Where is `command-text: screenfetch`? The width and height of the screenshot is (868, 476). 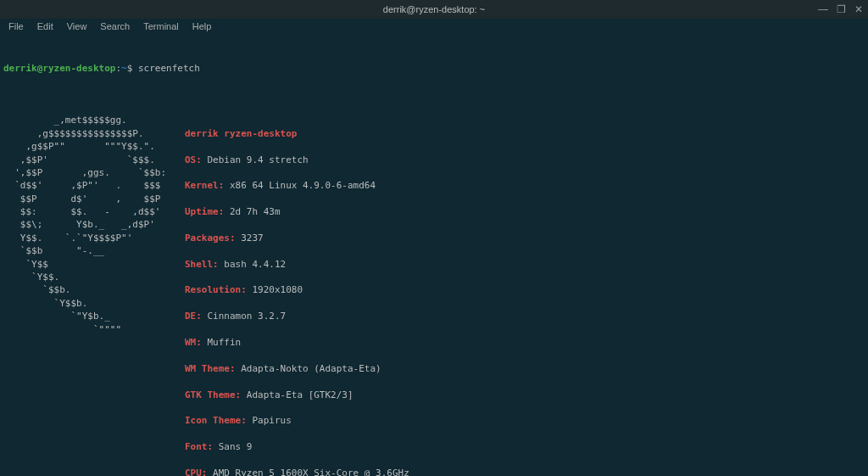
command-text: screenfetch is located at coordinates (170, 68).